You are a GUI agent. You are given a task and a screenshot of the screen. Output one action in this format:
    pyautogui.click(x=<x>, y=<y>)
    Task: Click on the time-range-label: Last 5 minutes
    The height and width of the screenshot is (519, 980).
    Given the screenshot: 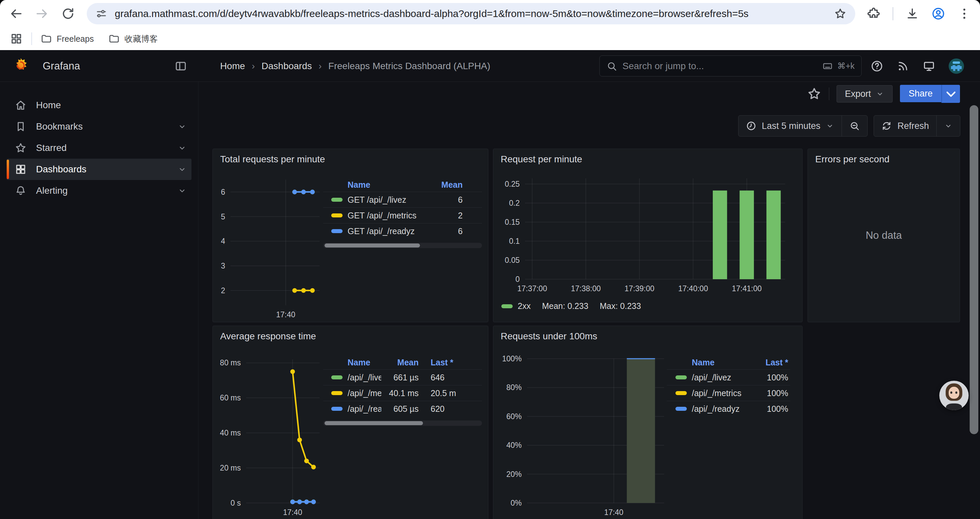 What is the action you would take?
    pyautogui.click(x=791, y=126)
    